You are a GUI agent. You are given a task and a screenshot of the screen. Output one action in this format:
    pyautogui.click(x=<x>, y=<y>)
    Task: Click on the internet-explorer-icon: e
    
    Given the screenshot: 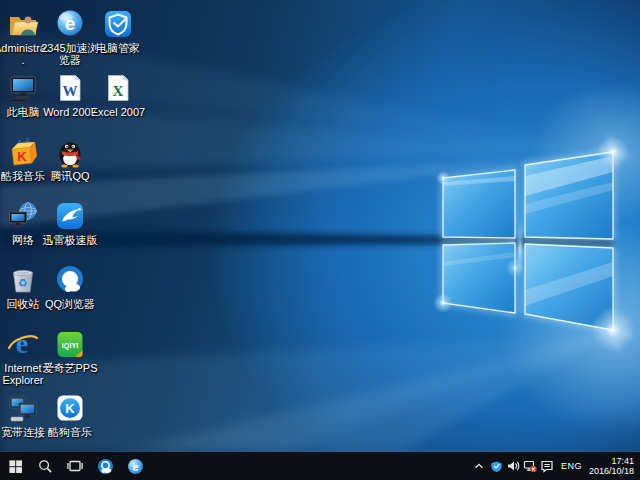 What is the action you would take?
    pyautogui.click(x=23, y=344)
    